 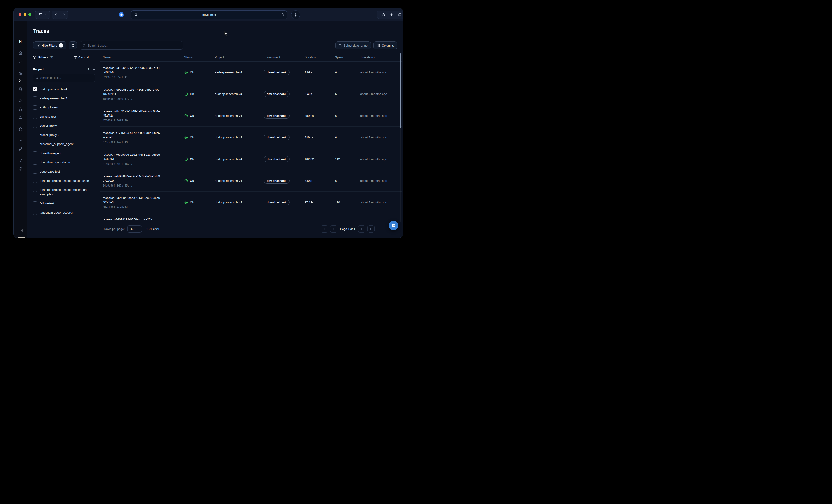 What do you see at coordinates (67, 78) in the screenshot?
I see `search-project-input` at bounding box center [67, 78].